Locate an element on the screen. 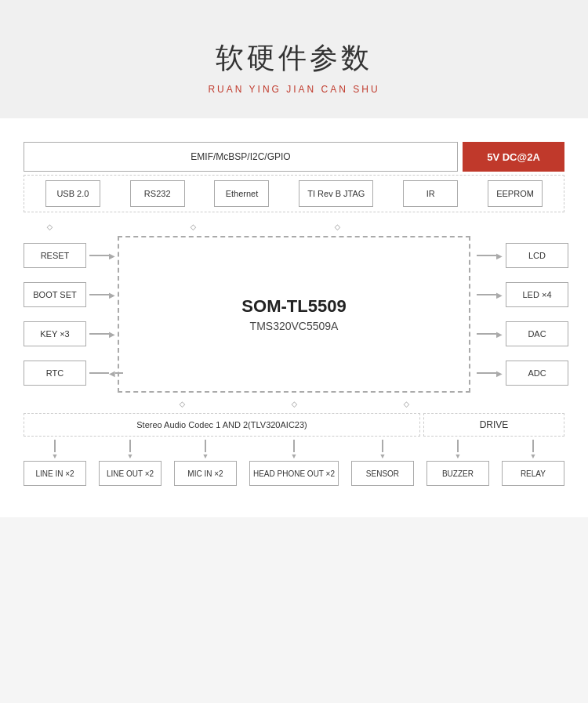 The image size is (588, 703). left-item-rtc: RTC ◀ is located at coordinates (67, 373).